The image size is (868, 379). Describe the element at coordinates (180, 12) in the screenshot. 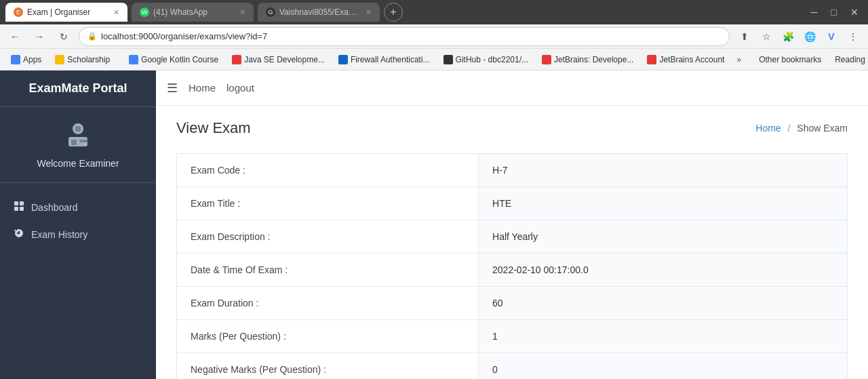

I see `tab-label-whatsapp: (41) WhatsApp` at that location.